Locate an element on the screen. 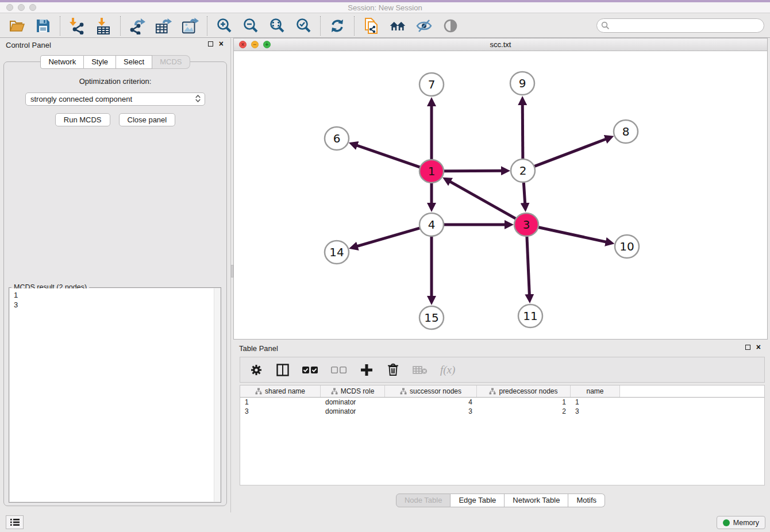 The height and width of the screenshot is (532, 770). delete-table-icon is located at coordinates (420, 370).